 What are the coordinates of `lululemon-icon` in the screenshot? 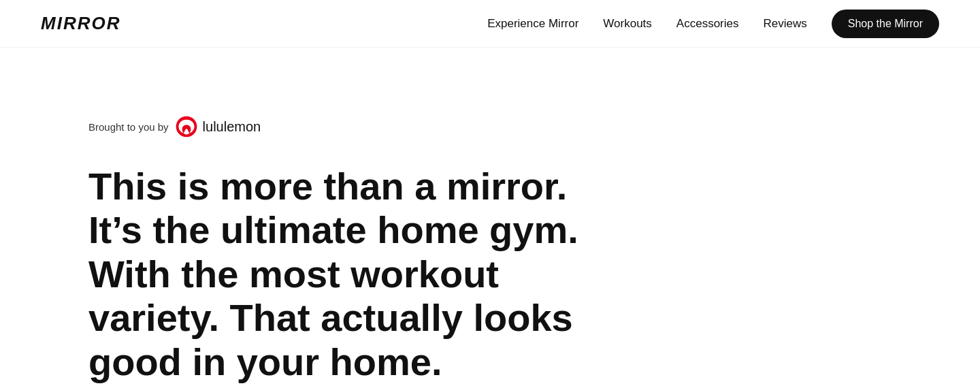 It's located at (186, 127).